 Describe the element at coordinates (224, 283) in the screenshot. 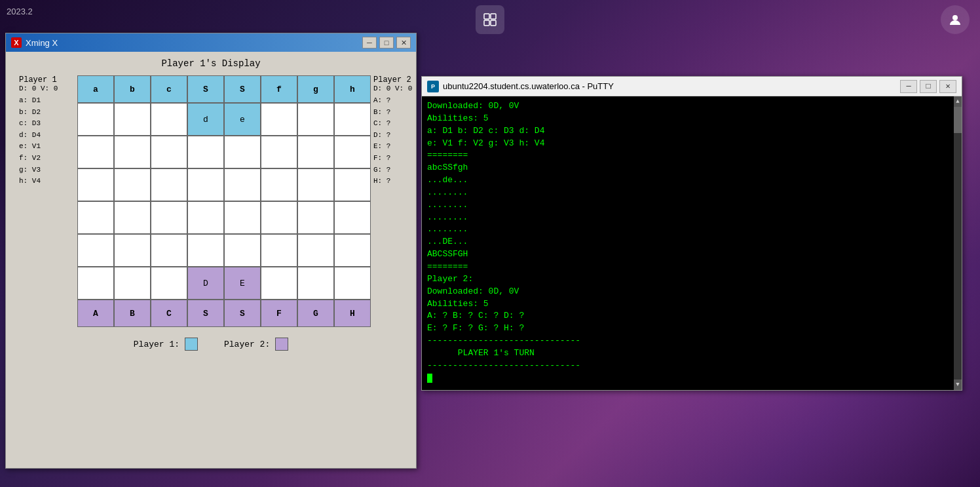

I see `board-row-bottom-highlight: D E` at that location.